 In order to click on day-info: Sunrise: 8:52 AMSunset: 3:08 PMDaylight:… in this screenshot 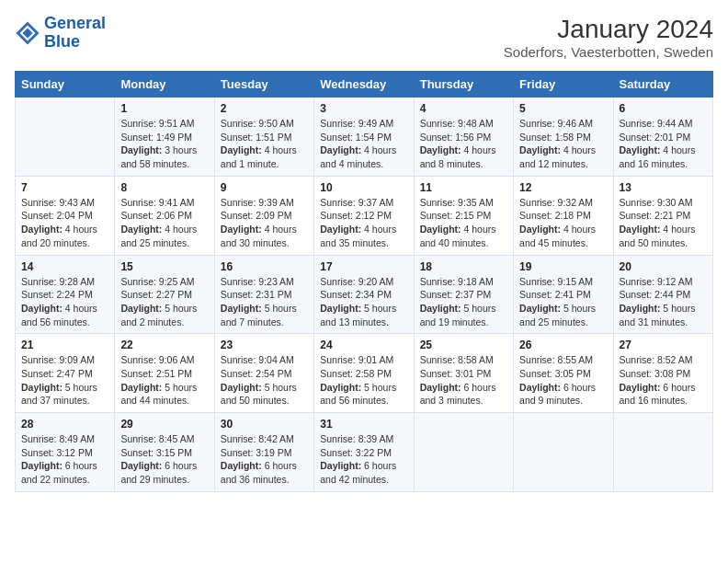, I will do `click(664, 381)`.